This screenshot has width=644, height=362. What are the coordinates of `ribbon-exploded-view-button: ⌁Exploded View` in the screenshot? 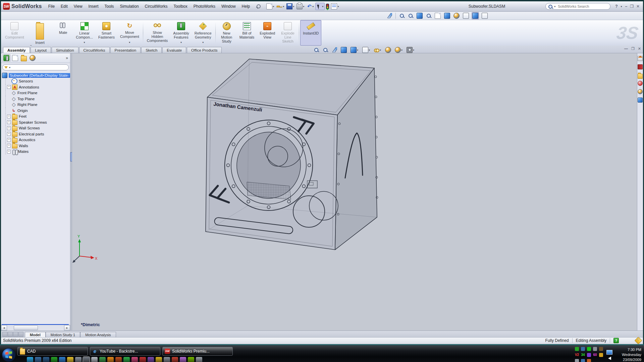 It's located at (267, 33).